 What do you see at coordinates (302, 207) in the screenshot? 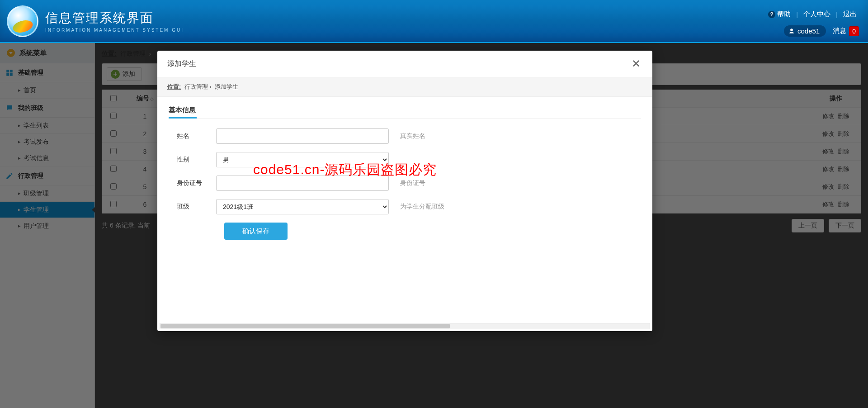
I see `class-select: 2021级1班` at bounding box center [302, 207].